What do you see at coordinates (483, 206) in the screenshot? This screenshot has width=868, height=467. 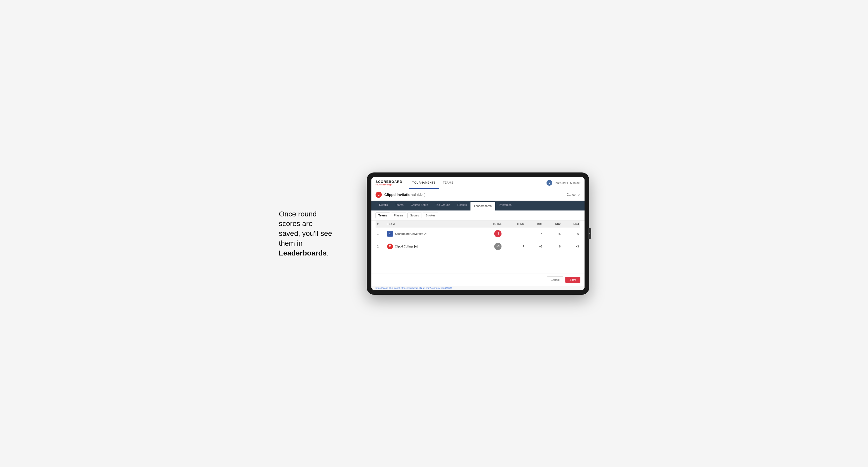 I see `tab-leaderboards: Leaderboards` at bounding box center [483, 206].